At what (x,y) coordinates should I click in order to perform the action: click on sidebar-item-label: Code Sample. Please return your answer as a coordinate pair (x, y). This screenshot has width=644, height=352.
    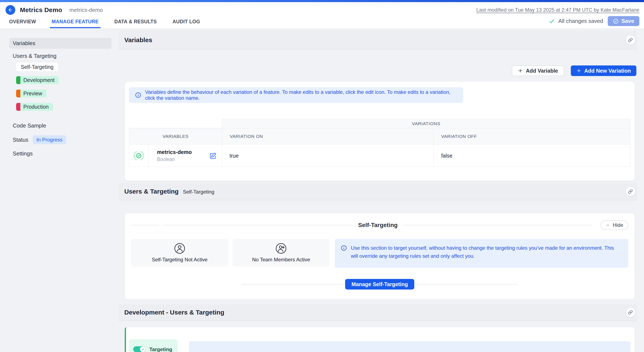
    Looking at the image, I should click on (30, 126).